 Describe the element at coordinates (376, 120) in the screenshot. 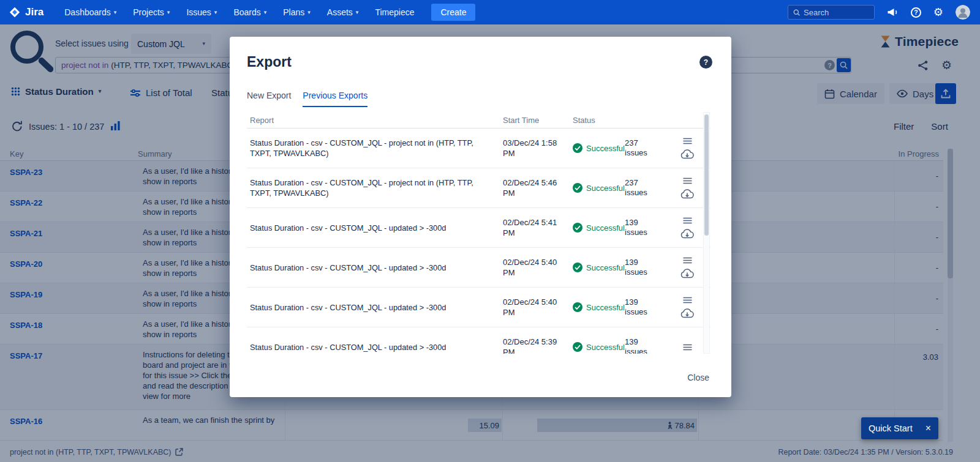

I see `column-report: Report` at that location.